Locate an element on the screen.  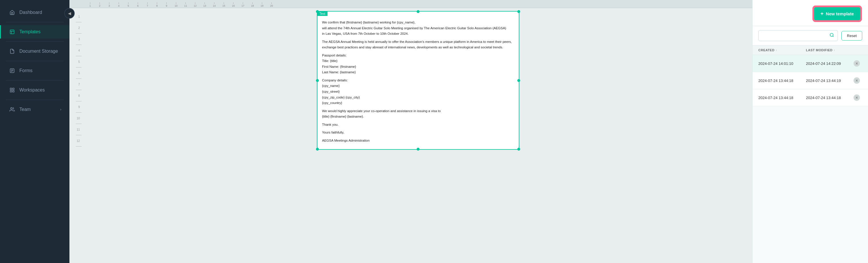
line-num-2: 2 is located at coordinates (80, 28).